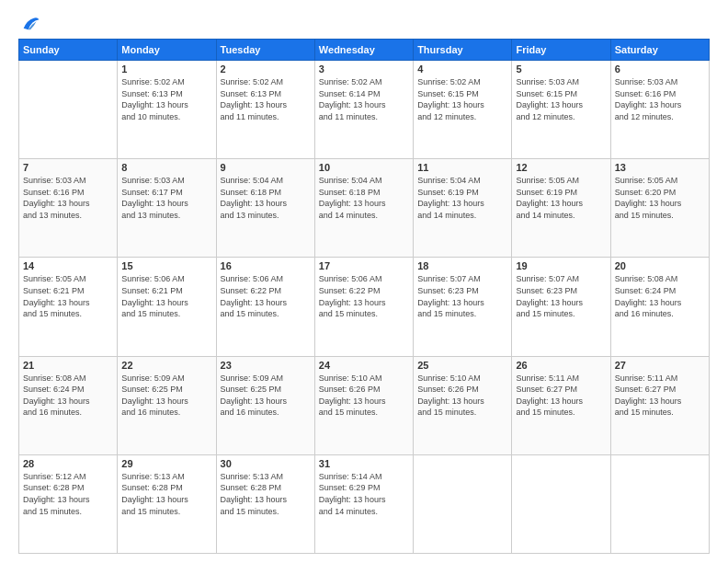  Describe the element at coordinates (265, 110) in the screenshot. I see `calendar-cell: 2Sunrise: 5:02 AM Sunset: 6:13 PM Daylig…` at that location.